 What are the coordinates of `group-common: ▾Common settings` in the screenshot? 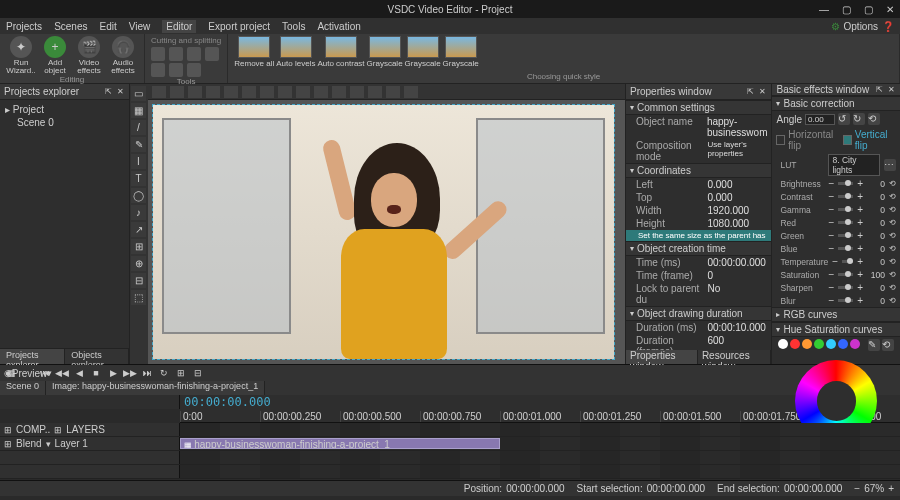 It's located at (698, 108).